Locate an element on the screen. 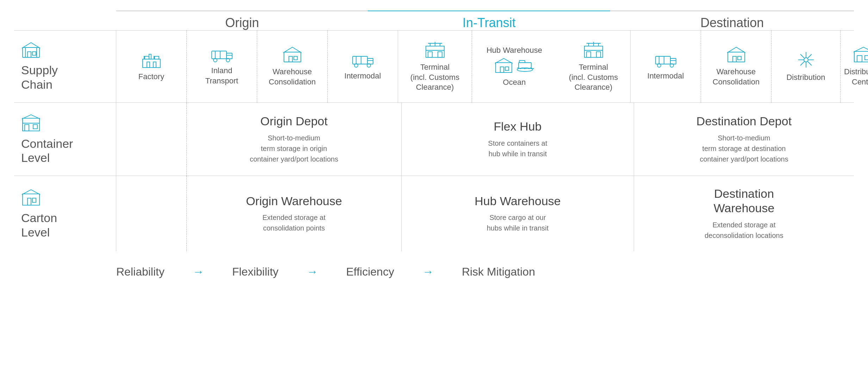 The image size is (868, 391). terminal-origin-cell: Terminal(incl. CustomsClearance) is located at coordinates (435, 67).